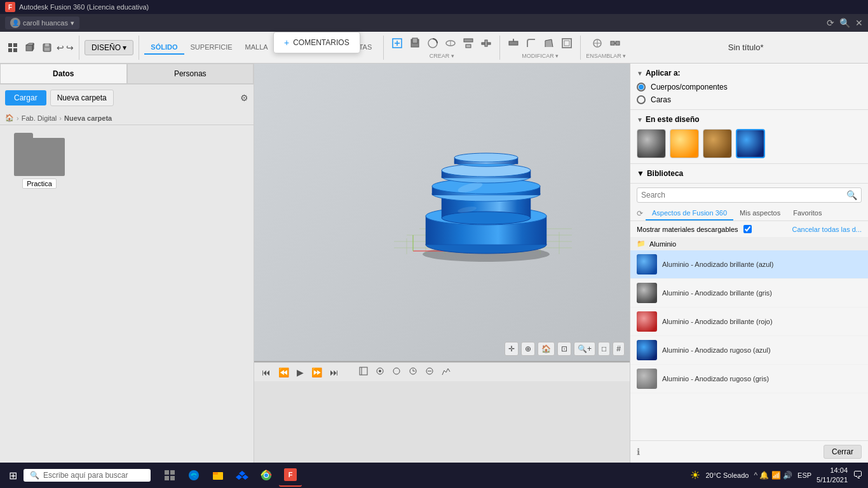 This screenshot has height=488, width=868. I want to click on taskbar-search: 🔍 Escribe aquí para buscar, so click(87, 475).